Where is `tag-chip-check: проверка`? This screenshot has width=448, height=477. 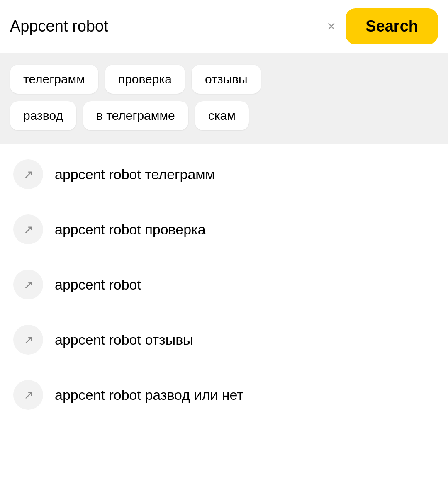
tag-chip-check: проверка is located at coordinates (145, 79).